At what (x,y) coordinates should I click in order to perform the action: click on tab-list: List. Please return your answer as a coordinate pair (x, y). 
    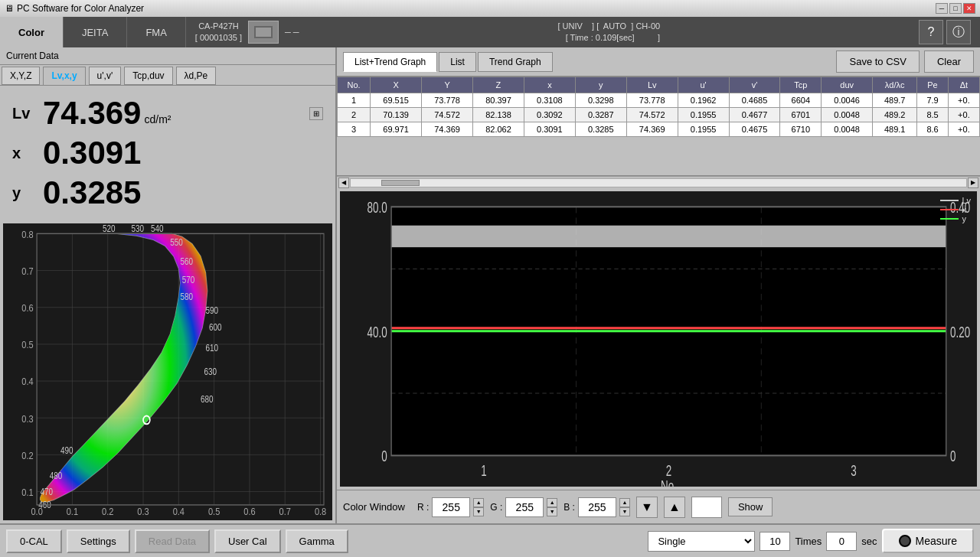
    Looking at the image, I should click on (458, 62).